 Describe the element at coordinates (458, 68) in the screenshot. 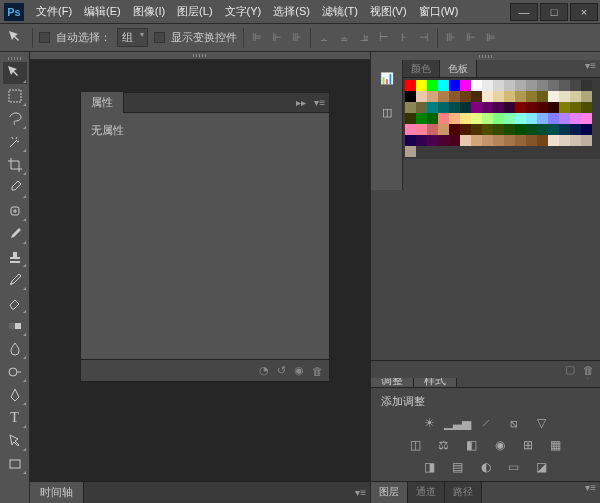

I see `swatches-tab: 色板` at that location.